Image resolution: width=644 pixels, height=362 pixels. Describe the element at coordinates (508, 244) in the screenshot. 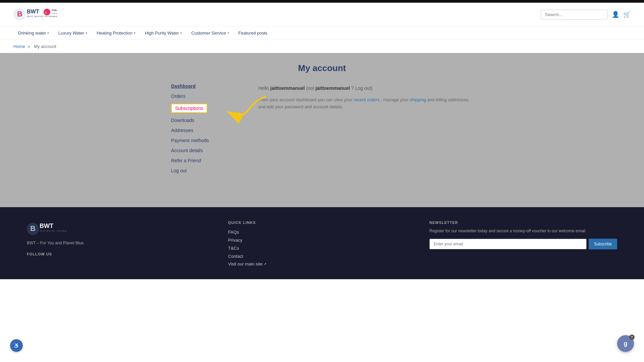

I see `newsletter-email-input` at that location.